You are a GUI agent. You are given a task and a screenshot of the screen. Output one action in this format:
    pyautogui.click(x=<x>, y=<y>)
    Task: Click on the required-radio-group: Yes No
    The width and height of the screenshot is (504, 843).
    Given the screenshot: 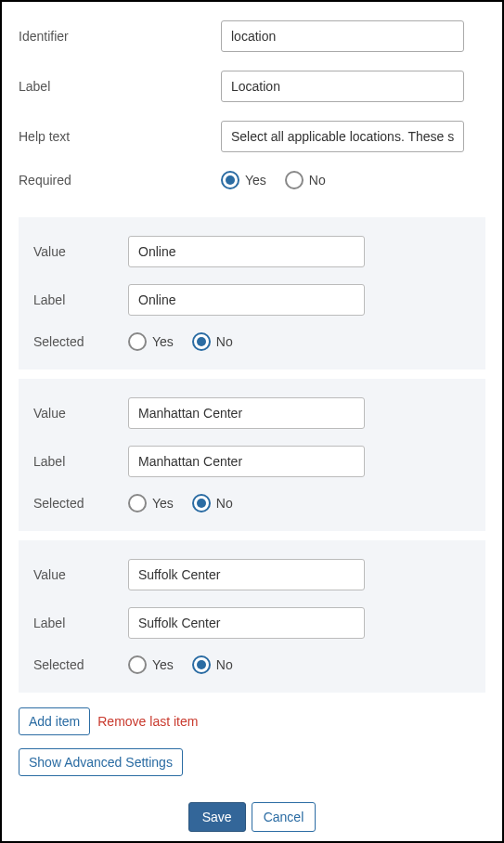 What is the action you would take?
    pyautogui.click(x=273, y=180)
    